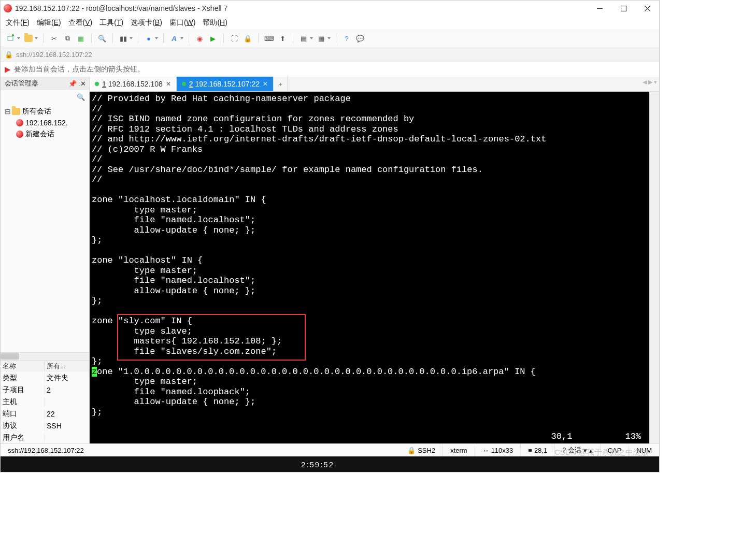 The image size is (756, 545). I want to click on prop-table: 类型文件夹 子项目2 主机 端口22 协议SSH 用户名, so click(45, 408).